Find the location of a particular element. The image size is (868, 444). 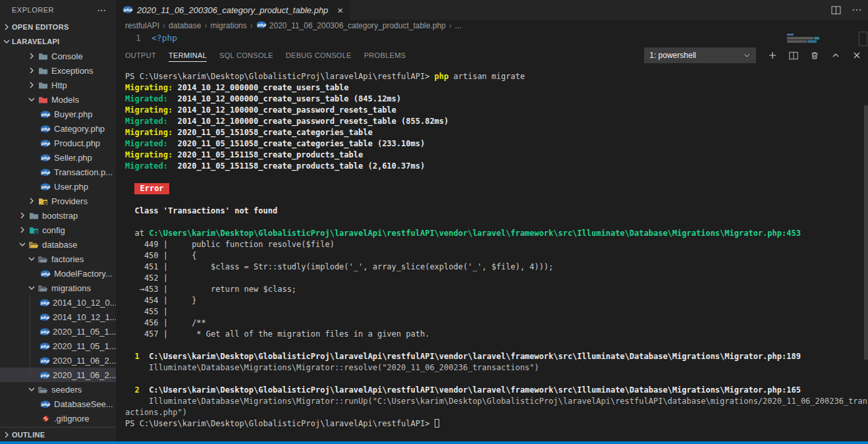

breadcrumb-item: php2020_11_06_200306_category_product_ta… is located at coordinates (351, 26).